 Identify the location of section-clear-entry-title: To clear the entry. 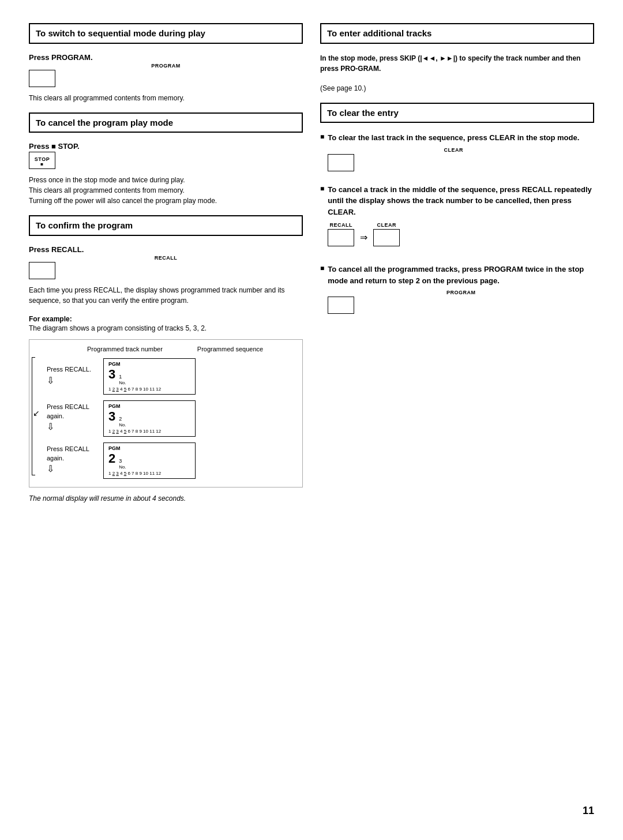
(457, 113).